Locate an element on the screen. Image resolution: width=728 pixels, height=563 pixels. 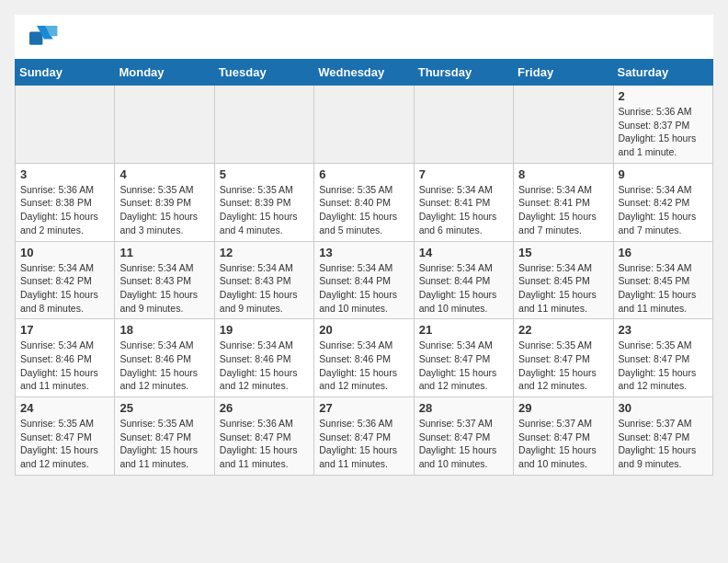
calendar-cell: 7Sunrise: 5:34 AMSunset: 8:41 PMDaylight… is located at coordinates (463, 202).